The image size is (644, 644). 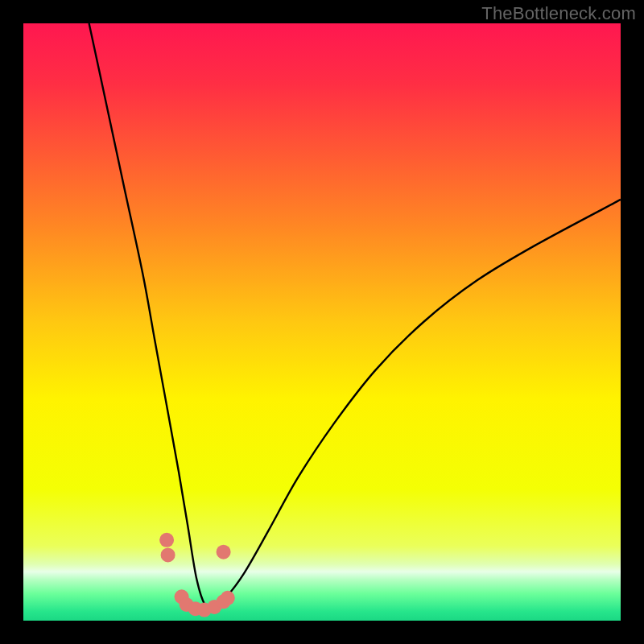 I want to click on watermark-text: TheBottleneck.com, so click(x=559, y=14).